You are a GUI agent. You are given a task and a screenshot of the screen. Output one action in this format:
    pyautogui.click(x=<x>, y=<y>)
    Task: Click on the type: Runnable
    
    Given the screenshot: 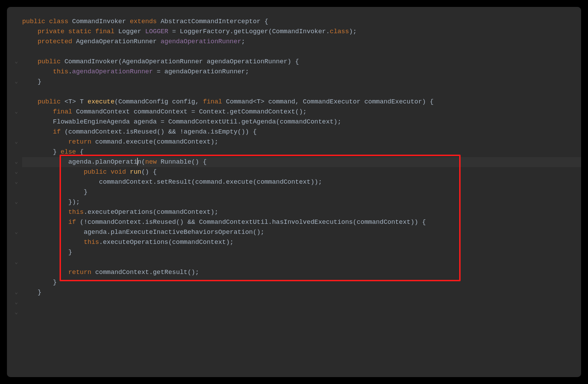 What is the action you would take?
    pyautogui.click(x=176, y=162)
    